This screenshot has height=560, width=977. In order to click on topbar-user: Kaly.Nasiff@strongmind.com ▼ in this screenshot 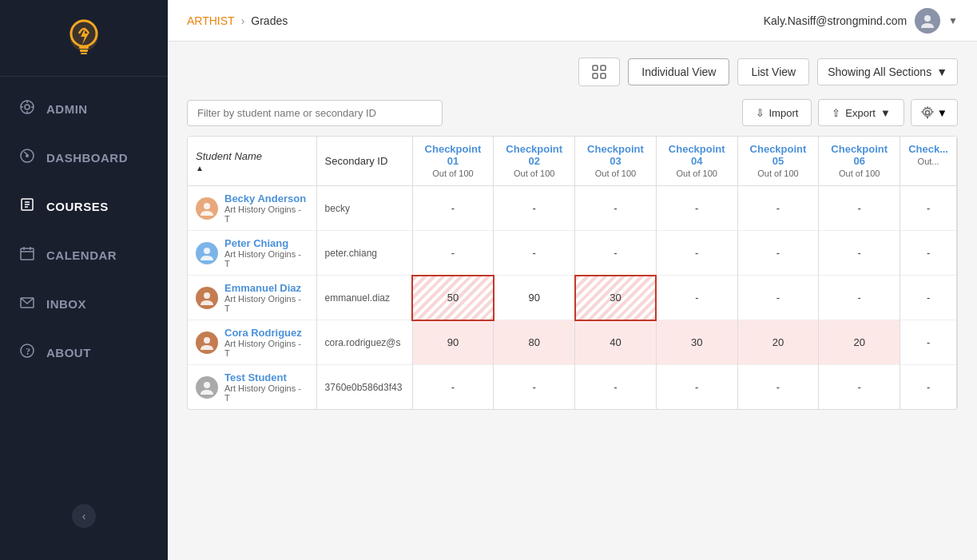, I will do `click(861, 21)`.